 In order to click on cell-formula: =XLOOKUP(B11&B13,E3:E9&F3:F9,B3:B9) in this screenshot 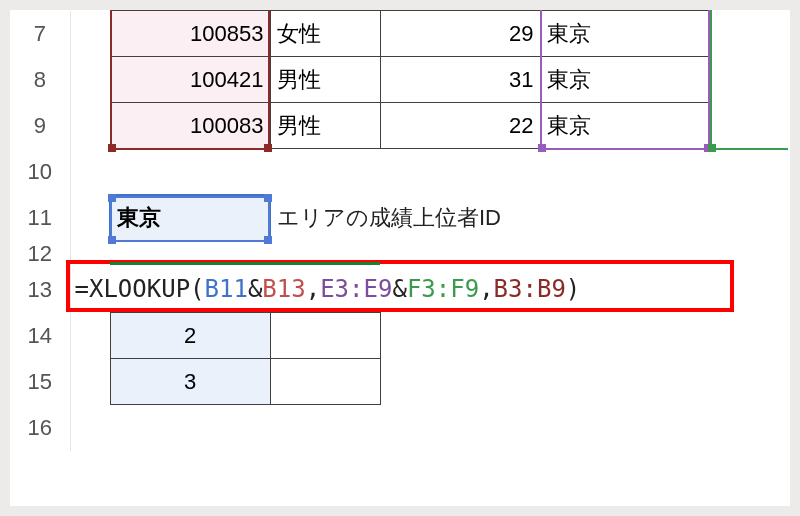, I will do `click(430, 290)`.